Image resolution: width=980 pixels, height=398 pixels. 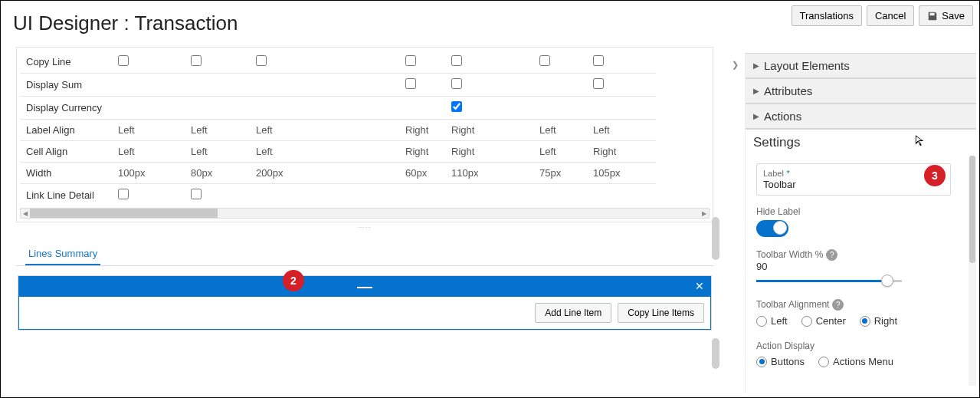 I want to click on slider-thumb, so click(x=887, y=281).